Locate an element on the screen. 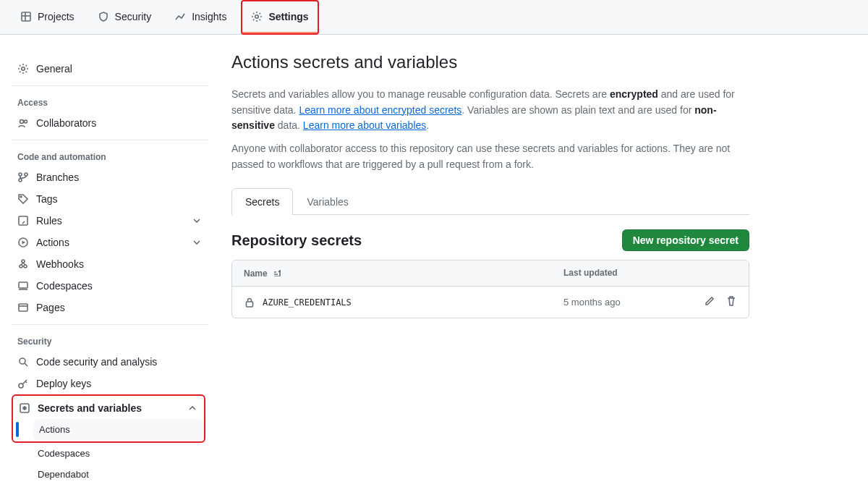 The image size is (868, 487). sidebar-webhooks: Webhooks is located at coordinates (110, 264).